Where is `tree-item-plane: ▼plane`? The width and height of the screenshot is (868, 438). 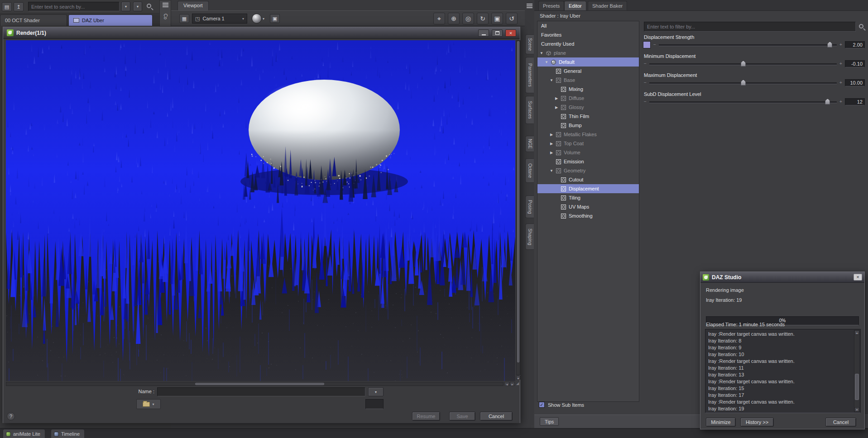
tree-item-plane: ▼plane is located at coordinates (588, 53).